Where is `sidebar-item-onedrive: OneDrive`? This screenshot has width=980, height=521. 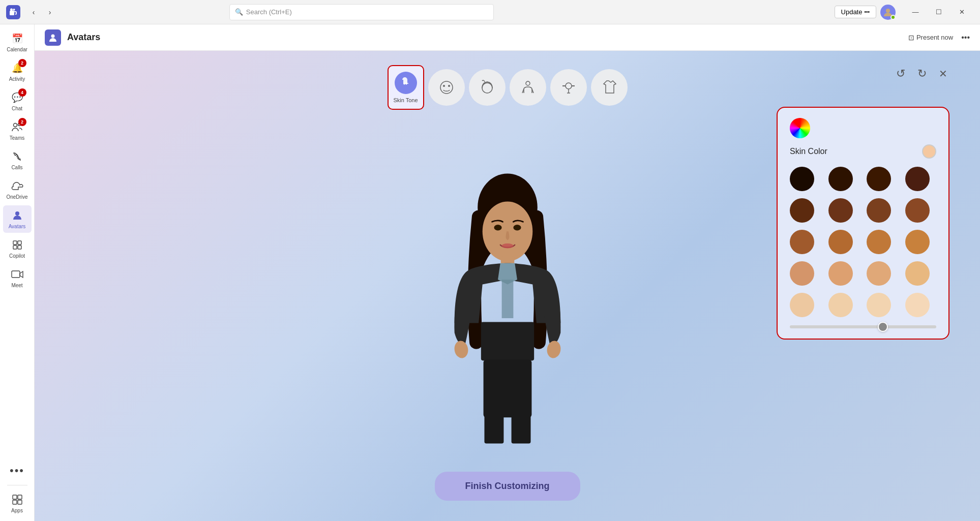
sidebar-item-onedrive: OneDrive is located at coordinates (17, 190).